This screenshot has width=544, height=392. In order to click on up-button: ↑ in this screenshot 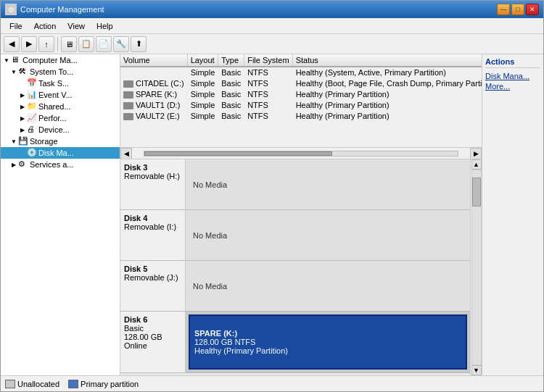, I will do `click(46, 44)`.